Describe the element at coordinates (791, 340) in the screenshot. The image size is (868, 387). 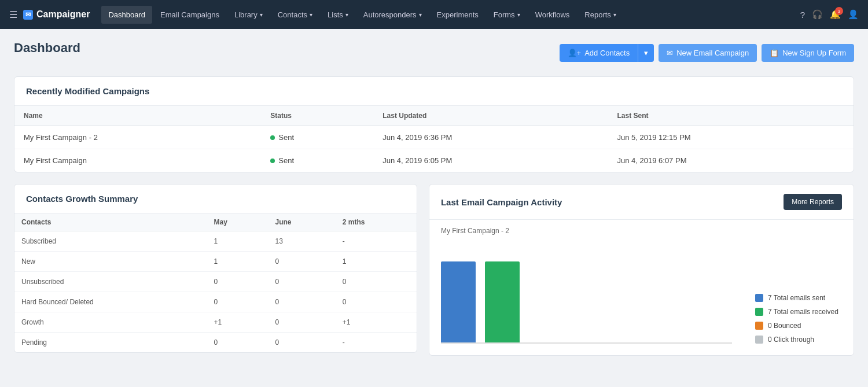
I see `legend-label: 0 Click through` at that location.